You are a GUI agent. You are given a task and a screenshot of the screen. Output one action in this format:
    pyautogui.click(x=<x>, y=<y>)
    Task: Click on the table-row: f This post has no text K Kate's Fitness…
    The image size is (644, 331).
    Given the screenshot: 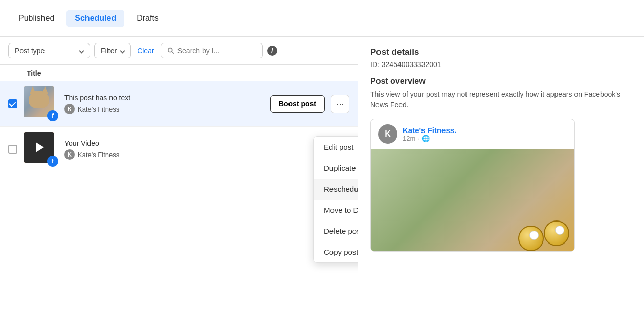 What is the action you would take?
    pyautogui.click(x=179, y=104)
    